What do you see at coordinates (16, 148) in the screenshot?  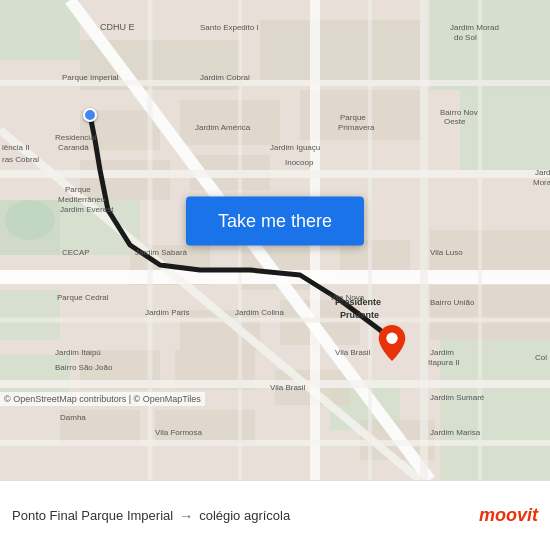 I see `svg-text: lência II` at bounding box center [16, 148].